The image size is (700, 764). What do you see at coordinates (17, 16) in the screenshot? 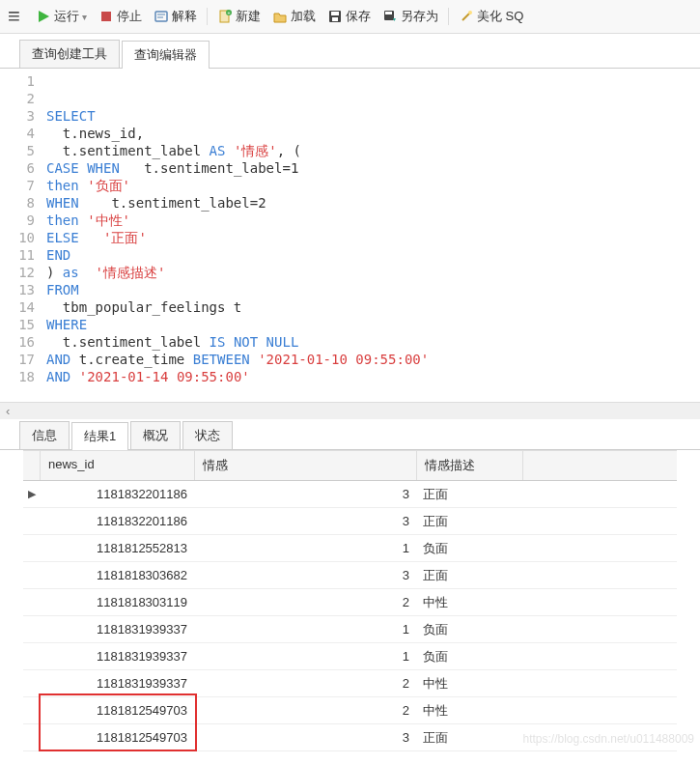
I see `menu-icon: ≡` at bounding box center [17, 16].